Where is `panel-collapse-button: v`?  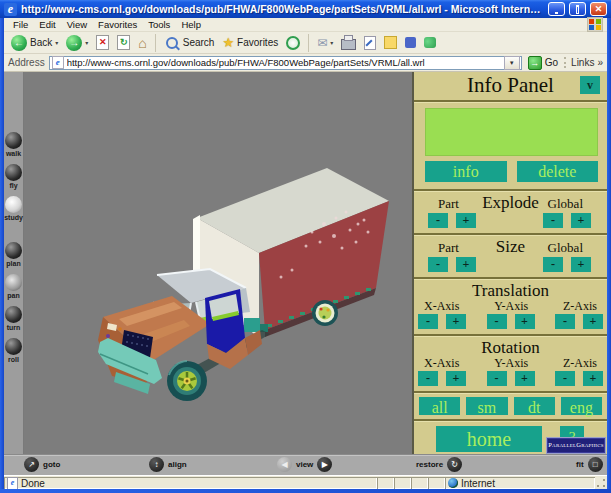
panel-collapse-button: v is located at coordinates (590, 85).